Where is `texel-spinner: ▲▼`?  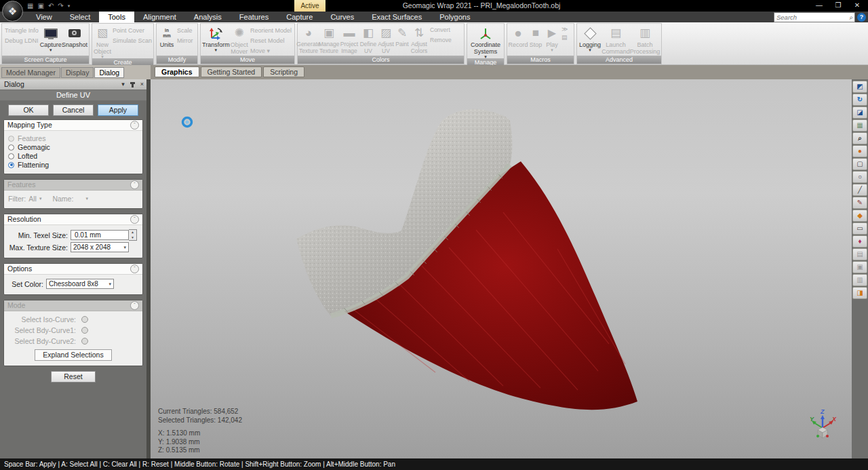 texel-spinner: ▲▼ is located at coordinates (133, 235).